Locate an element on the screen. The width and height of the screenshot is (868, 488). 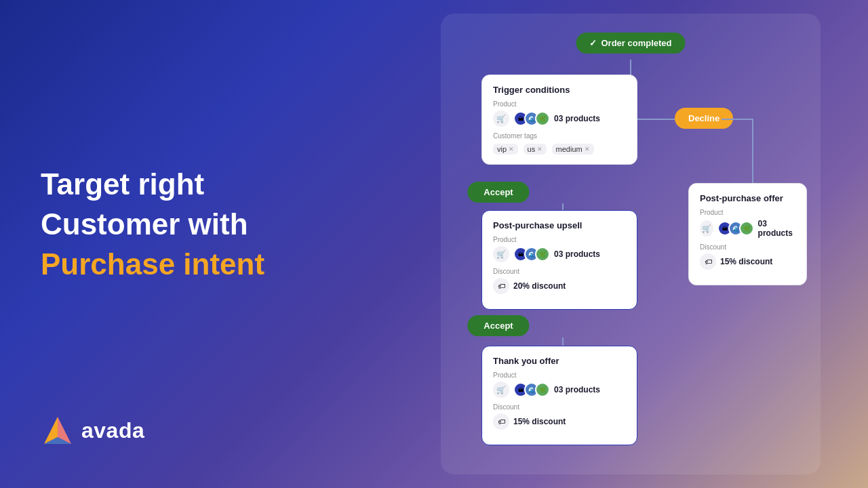
cart-icon: 🛒 is located at coordinates (501, 119).